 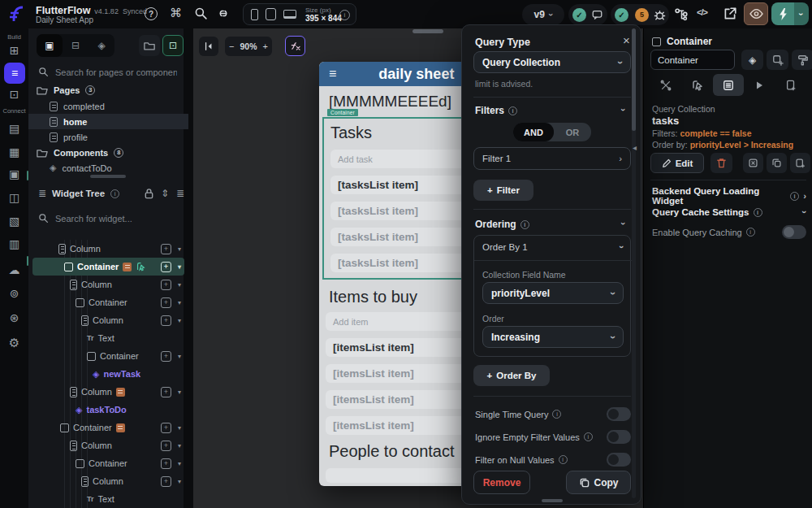 I want to click on sidebar-item-completed: completed, so click(x=109, y=106).